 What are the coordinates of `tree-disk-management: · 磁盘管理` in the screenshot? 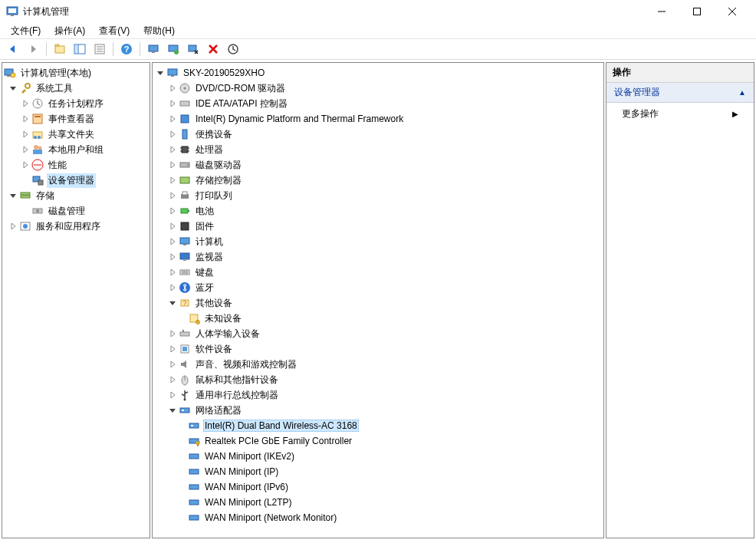 It's located at (76, 211).